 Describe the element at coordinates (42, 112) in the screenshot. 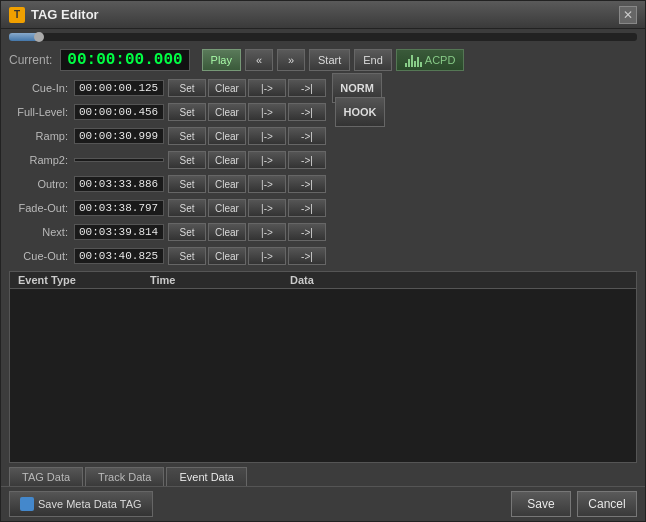

I see `full-level-label: Full-Level:` at that location.